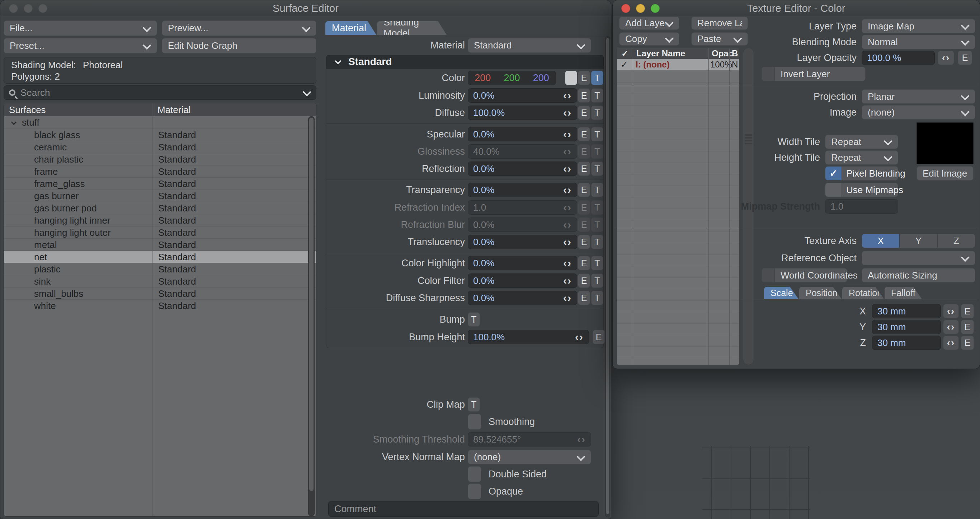  I want to click on standard-section-header: Standard, so click(465, 62).